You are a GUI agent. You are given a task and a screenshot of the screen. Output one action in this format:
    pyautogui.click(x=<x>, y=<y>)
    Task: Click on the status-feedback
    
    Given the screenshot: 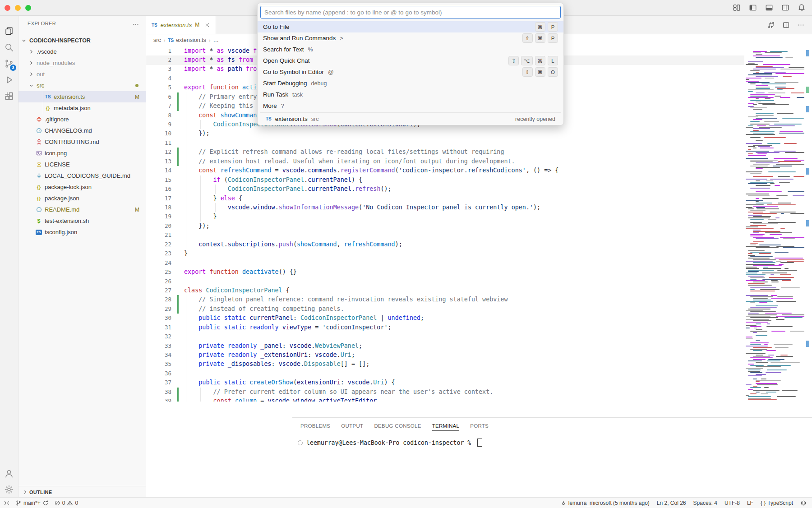 What is the action you would take?
    pyautogui.click(x=803, y=503)
    